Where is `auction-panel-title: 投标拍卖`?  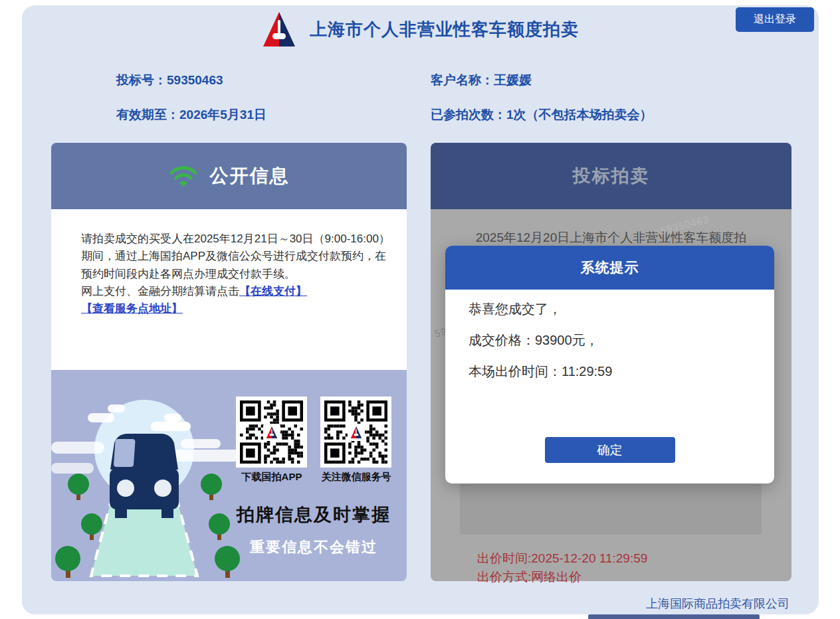 auction-panel-title: 投标拍卖 is located at coordinates (611, 176).